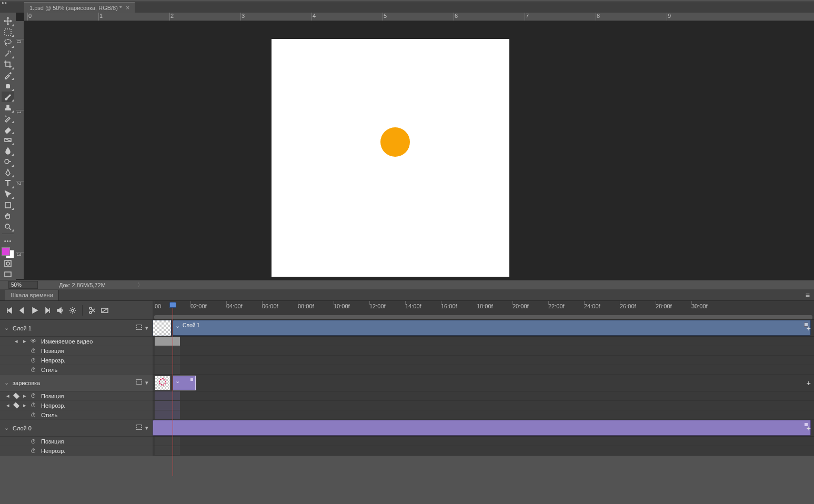 Image resolution: width=814 pixels, height=504 pixels. What do you see at coordinates (6, 251) in the screenshot?
I see `foreground-color-swatch` at bounding box center [6, 251].